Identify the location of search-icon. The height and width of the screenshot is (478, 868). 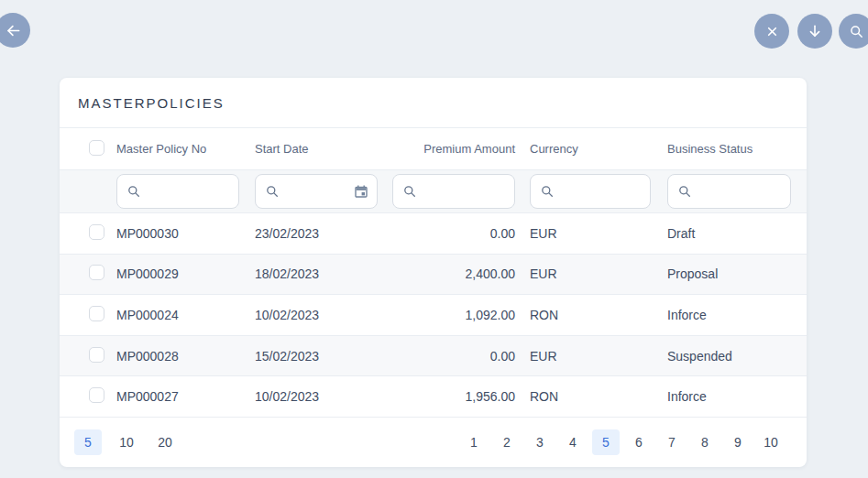
(856, 31).